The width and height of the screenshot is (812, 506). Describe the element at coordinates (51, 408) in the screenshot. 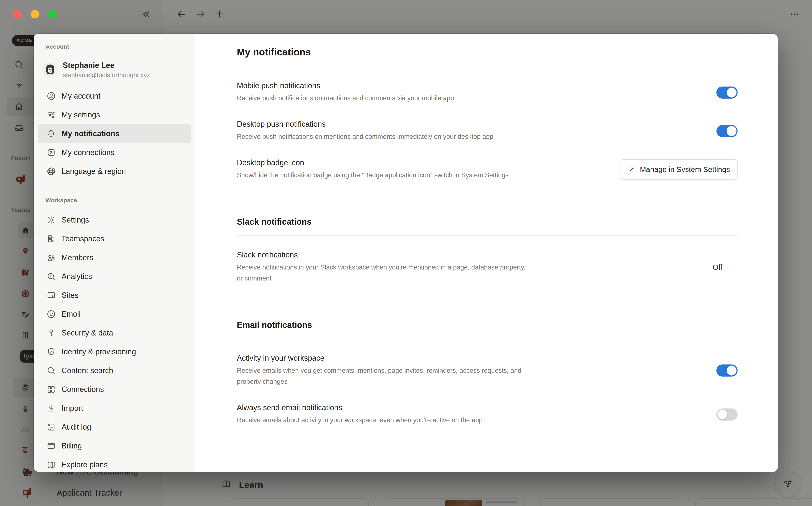

I see `arrow-down-icon` at that location.